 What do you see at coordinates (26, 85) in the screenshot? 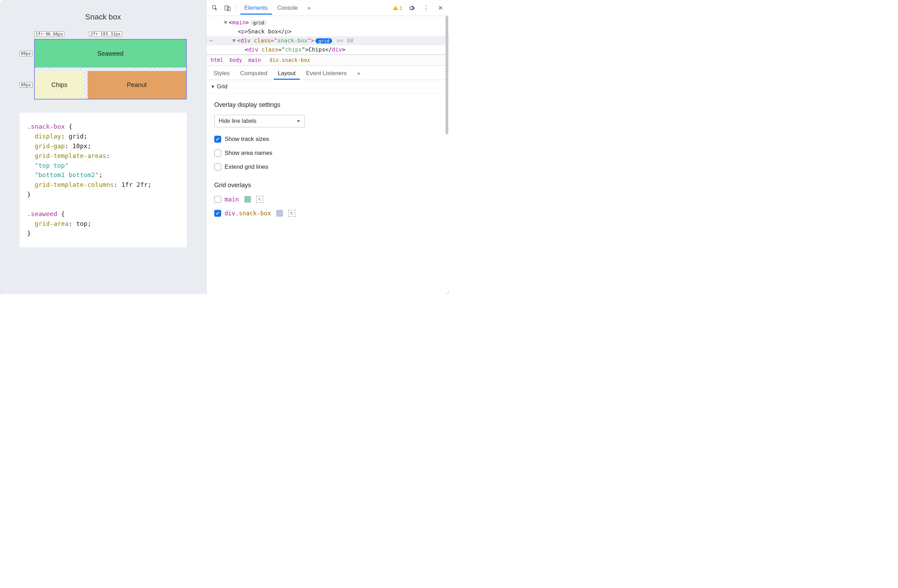
I see `row-label-2: 80px` at bounding box center [26, 85].